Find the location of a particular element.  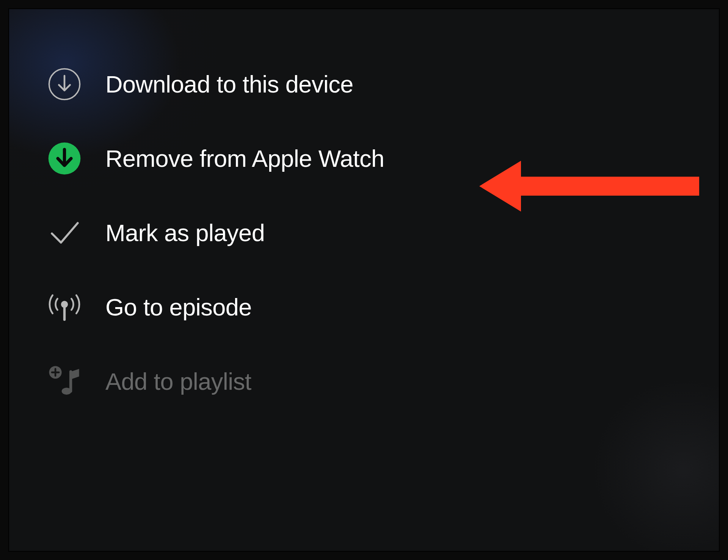

add-music-icon is located at coordinates (64, 381).